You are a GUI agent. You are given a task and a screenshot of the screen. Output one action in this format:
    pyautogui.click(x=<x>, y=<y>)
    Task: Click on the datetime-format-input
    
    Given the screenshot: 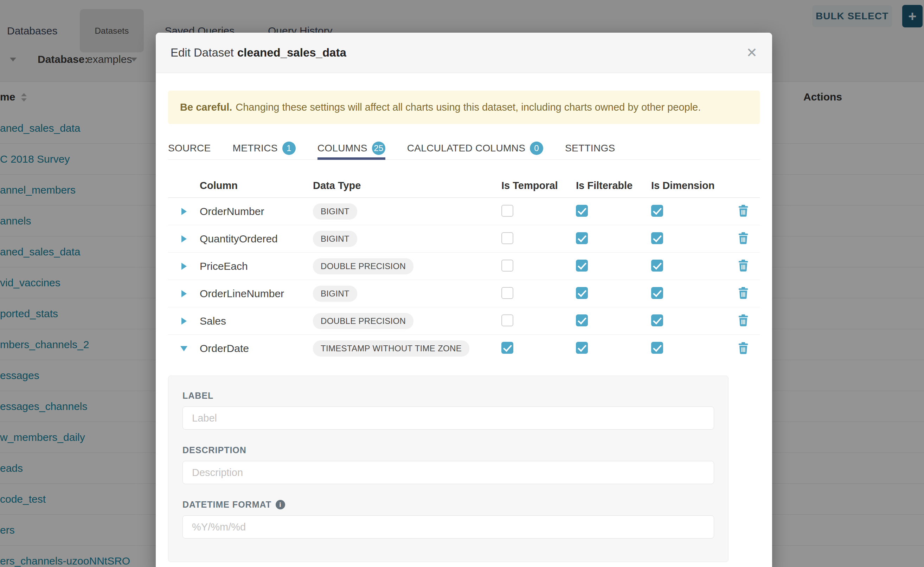 What is the action you would take?
    pyautogui.click(x=448, y=527)
    